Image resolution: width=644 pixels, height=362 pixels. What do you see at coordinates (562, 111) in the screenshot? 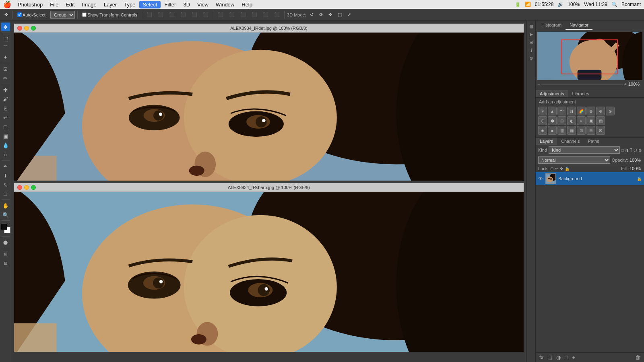
I see `curves-icon: 〜` at bounding box center [562, 111].